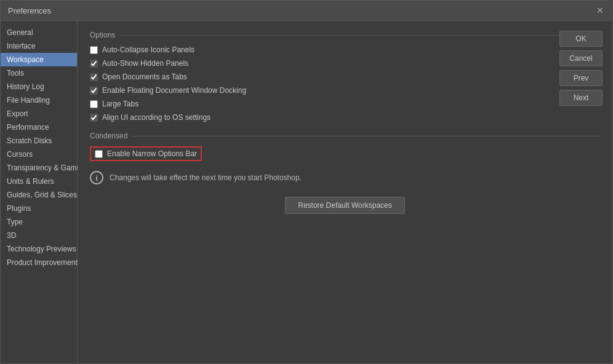 This screenshot has width=613, height=364. Describe the element at coordinates (39, 249) in the screenshot. I see `sidebar-item-technology-previews: Technology Previews` at that location.